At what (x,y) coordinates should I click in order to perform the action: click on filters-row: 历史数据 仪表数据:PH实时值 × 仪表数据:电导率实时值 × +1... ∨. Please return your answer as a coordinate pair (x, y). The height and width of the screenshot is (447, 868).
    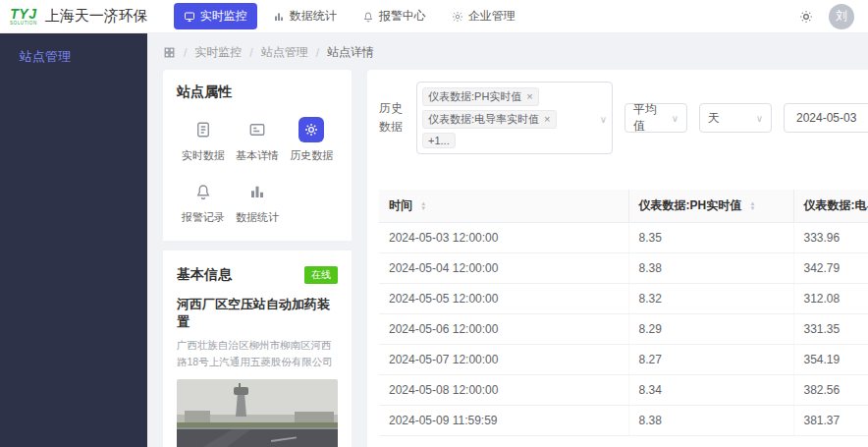
    Looking at the image, I should click on (624, 118).